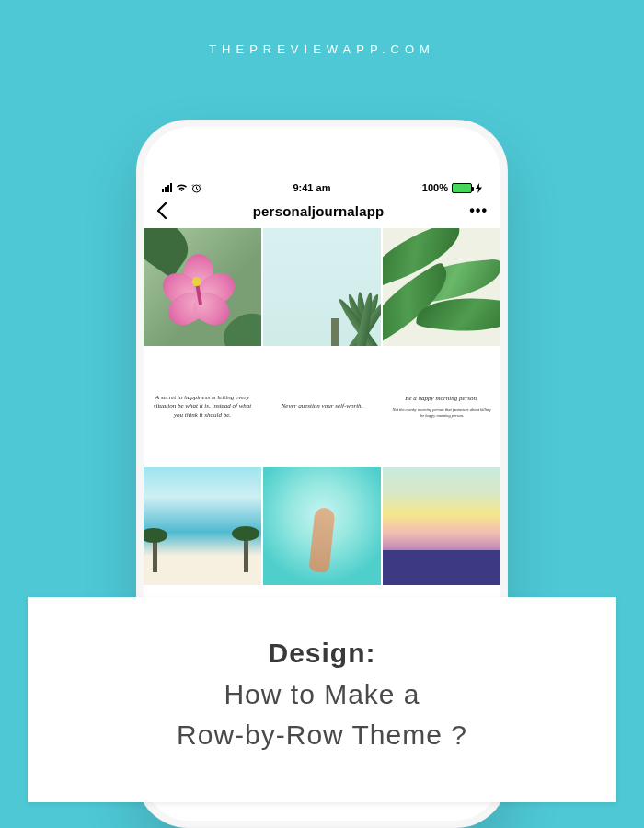  I want to click on caption-label: Design:, so click(322, 653).